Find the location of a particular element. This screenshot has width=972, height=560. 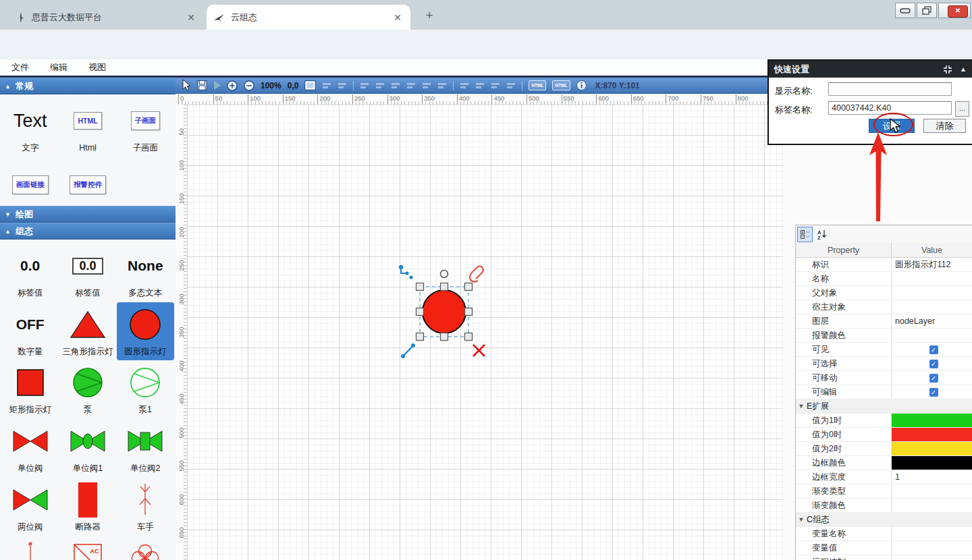

palette-item-text-bold: 0.0 标签值 is located at coordinates (30, 273).